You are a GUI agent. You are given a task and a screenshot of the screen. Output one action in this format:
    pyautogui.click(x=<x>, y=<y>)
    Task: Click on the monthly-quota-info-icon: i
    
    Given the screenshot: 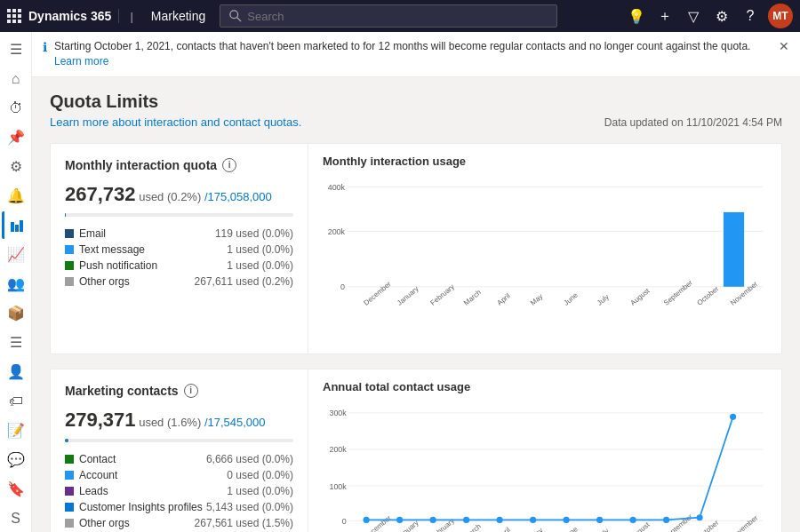 What is the action you would take?
    pyautogui.click(x=229, y=165)
    